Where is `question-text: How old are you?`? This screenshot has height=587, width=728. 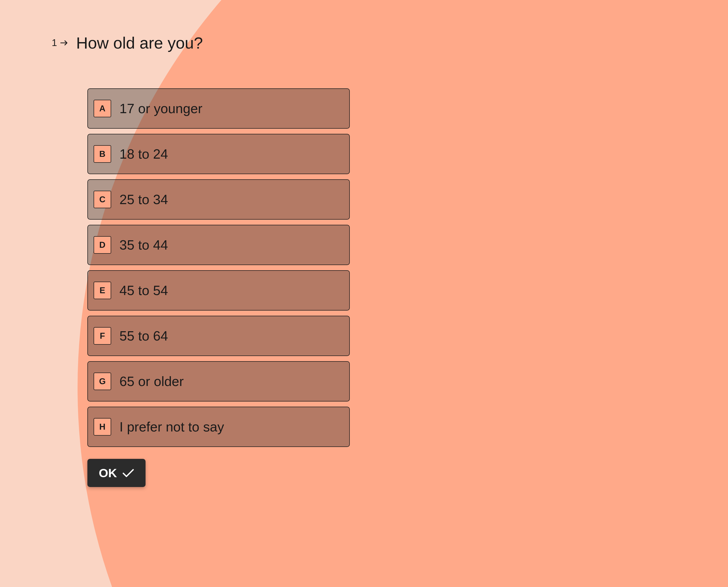 question-text: How old are you? is located at coordinates (139, 43).